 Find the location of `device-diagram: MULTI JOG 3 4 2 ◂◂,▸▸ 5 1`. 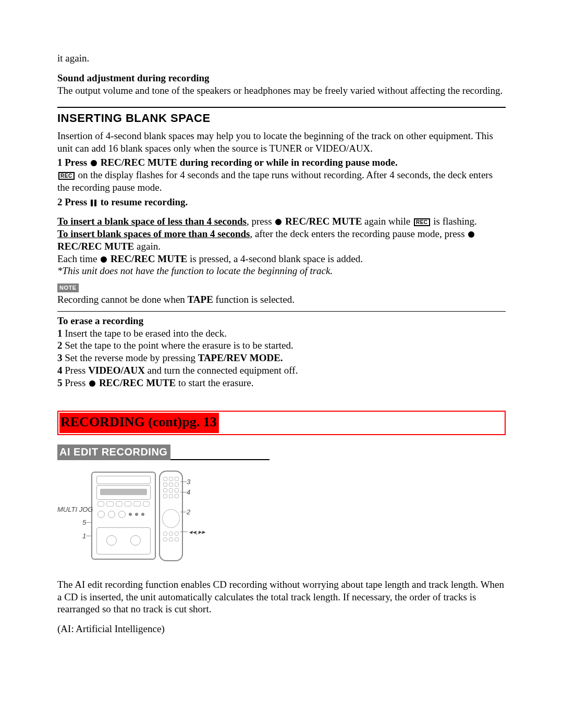

device-diagram: MULTI JOG 3 4 2 ◂◂,▸▸ 5 1 is located at coordinates (136, 517).